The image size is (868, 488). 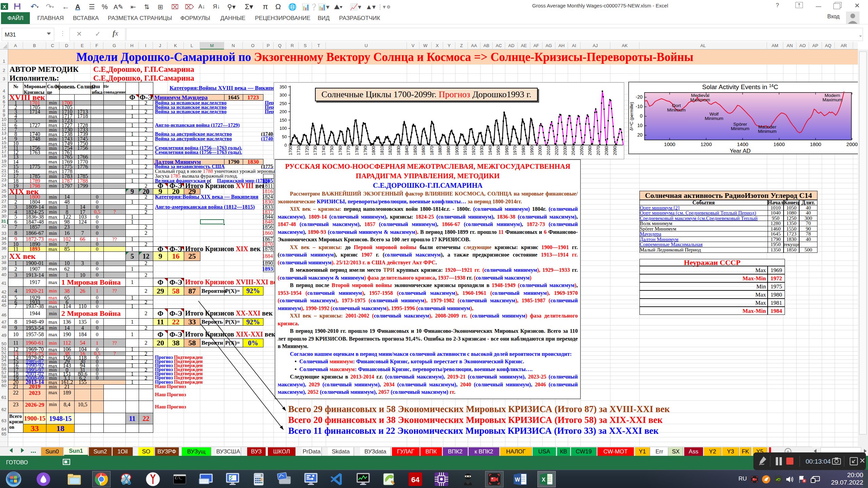 What do you see at coordinates (262, 476) in the screenshot?
I see `svg-text: 0` at bounding box center [262, 476].